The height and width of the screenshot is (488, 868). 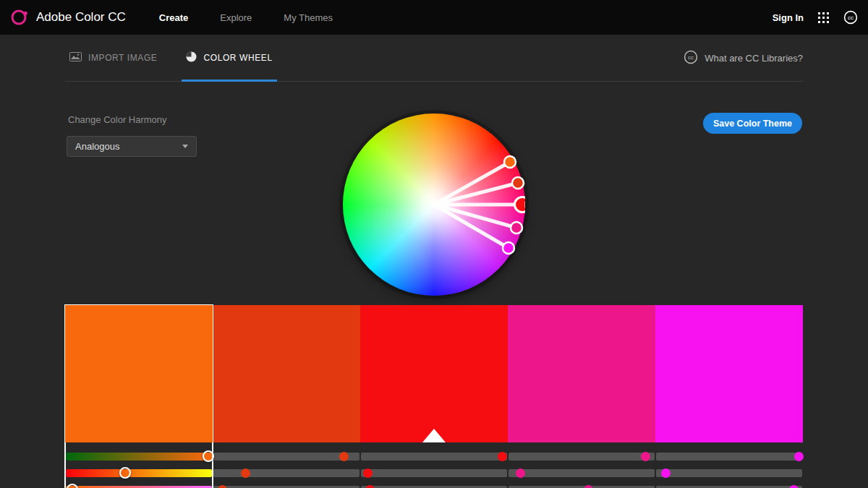 What do you see at coordinates (229, 58) in the screenshot?
I see `tab-color-wheel: COLOR WHEEL` at bounding box center [229, 58].